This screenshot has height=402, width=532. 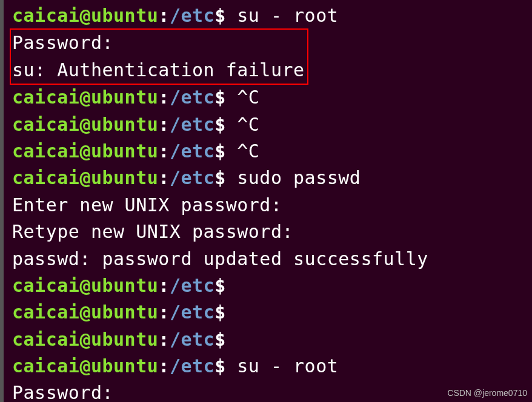 I want to click on watermark: CSDN @jerome0710, so click(x=487, y=394).